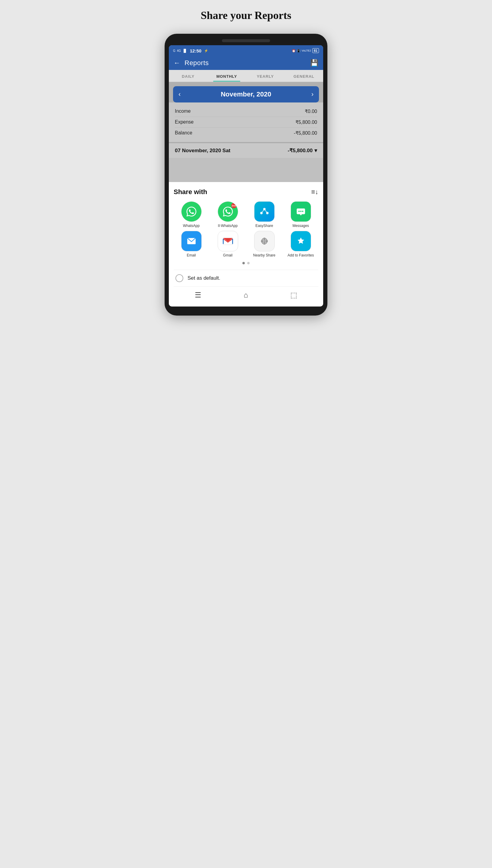 The width and height of the screenshot is (492, 868). Describe the element at coordinates (227, 76) in the screenshot. I see `tab-monthly: MONTHLY` at that location.